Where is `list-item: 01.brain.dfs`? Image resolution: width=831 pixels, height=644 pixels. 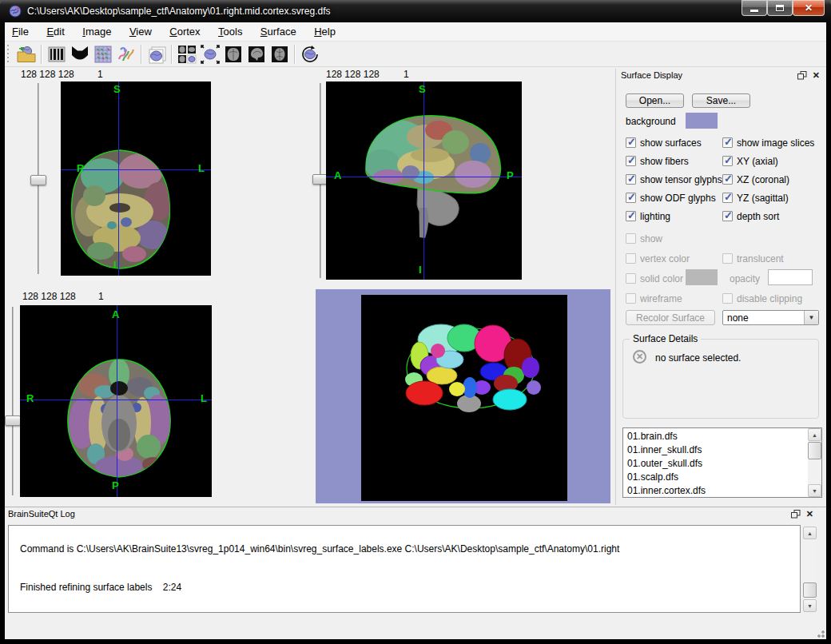
list-item: 01.brain.dfs is located at coordinates (714, 436).